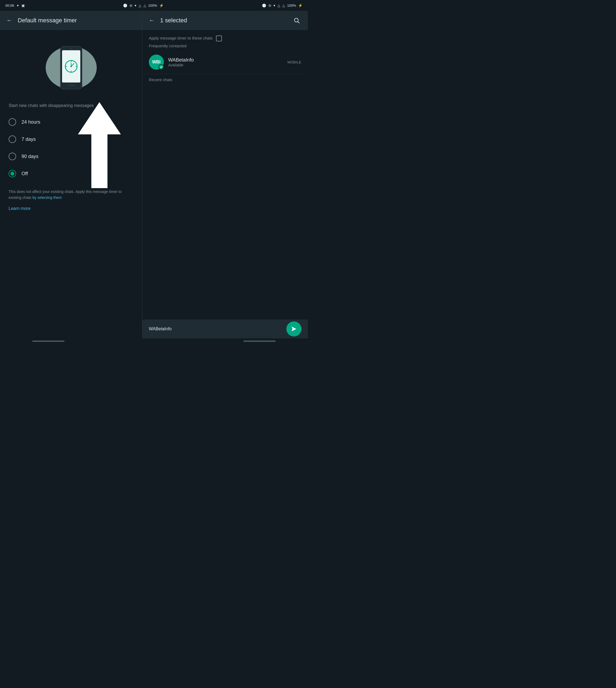 The height and width of the screenshot is (688, 616). What do you see at coordinates (28, 139) in the screenshot?
I see `radio-label-7days: 7 days` at bounding box center [28, 139].